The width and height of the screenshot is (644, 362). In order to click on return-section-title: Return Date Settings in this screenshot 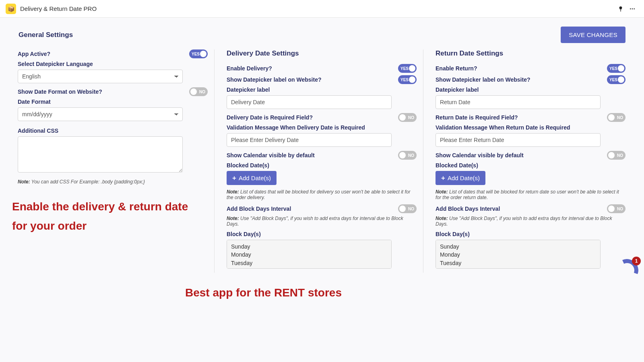, I will do `click(530, 53)`.